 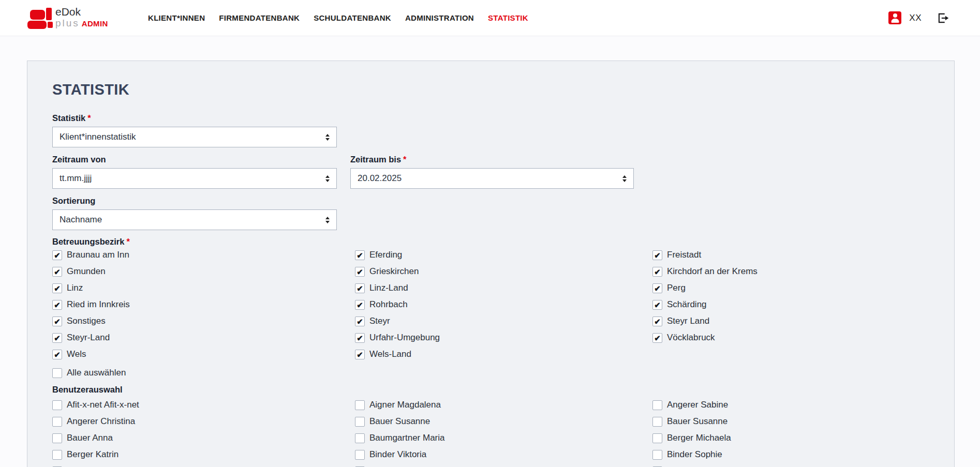 What do you see at coordinates (204, 305) in the screenshot?
I see `district-checkbox-item: Ried im Innkreis` at bounding box center [204, 305].